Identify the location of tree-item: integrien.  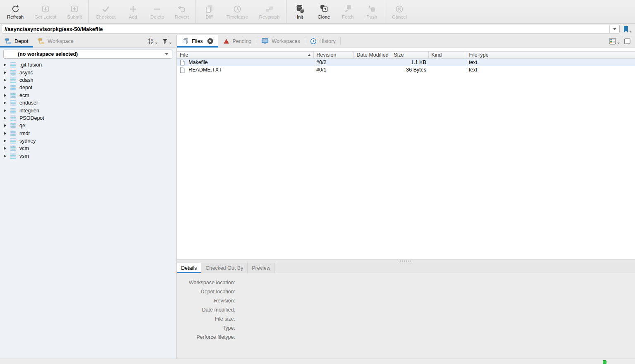
(88, 110).